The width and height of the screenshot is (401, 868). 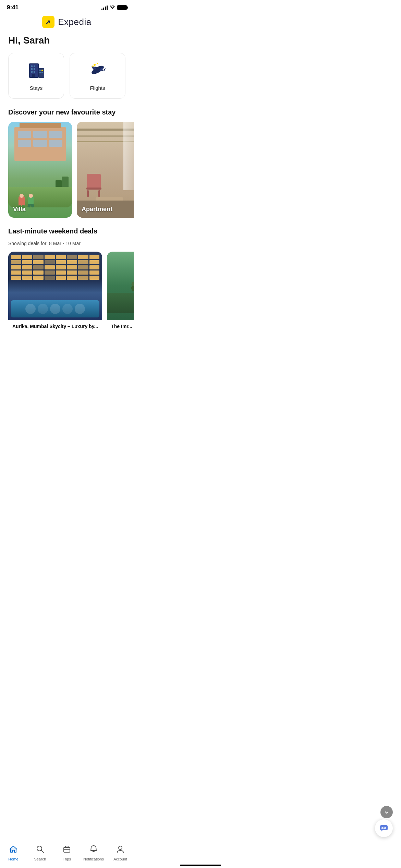 I want to click on expedia-logo, so click(x=48, y=22).